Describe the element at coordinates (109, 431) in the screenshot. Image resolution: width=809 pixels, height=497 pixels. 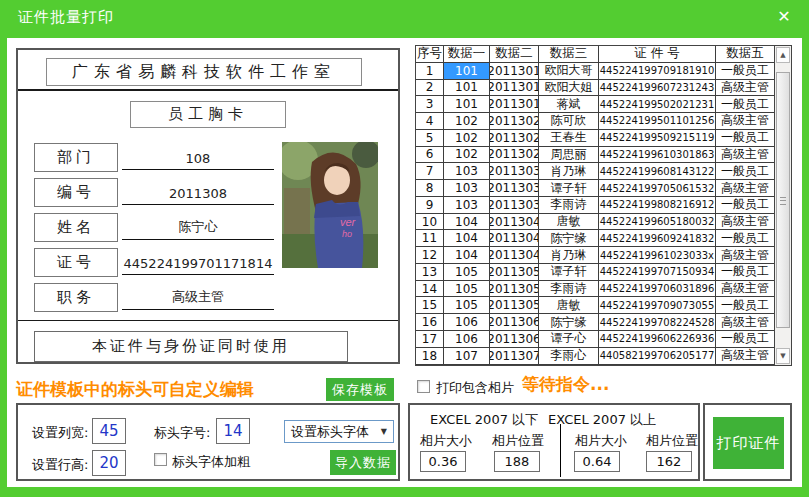
I see `col-width-input: 45` at that location.